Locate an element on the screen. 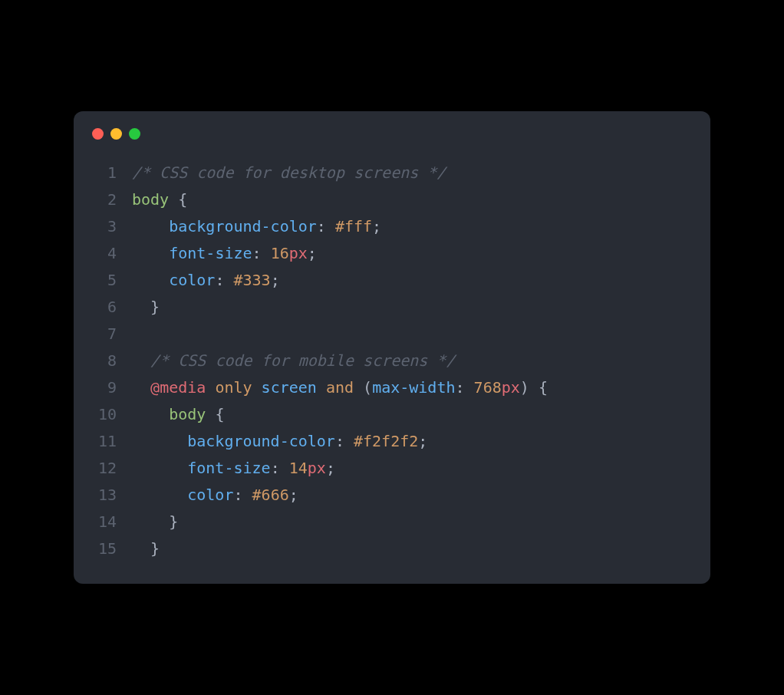 The height and width of the screenshot is (695, 784). line-number: 7 is located at coordinates (104, 334).